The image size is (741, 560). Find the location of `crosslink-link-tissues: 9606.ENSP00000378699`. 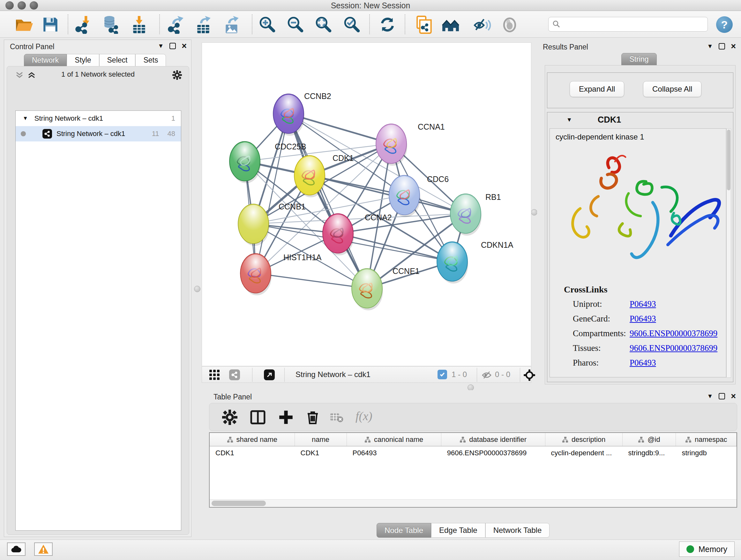

crosslink-link-tissues: 9606.ENSP00000378699 is located at coordinates (674, 348).